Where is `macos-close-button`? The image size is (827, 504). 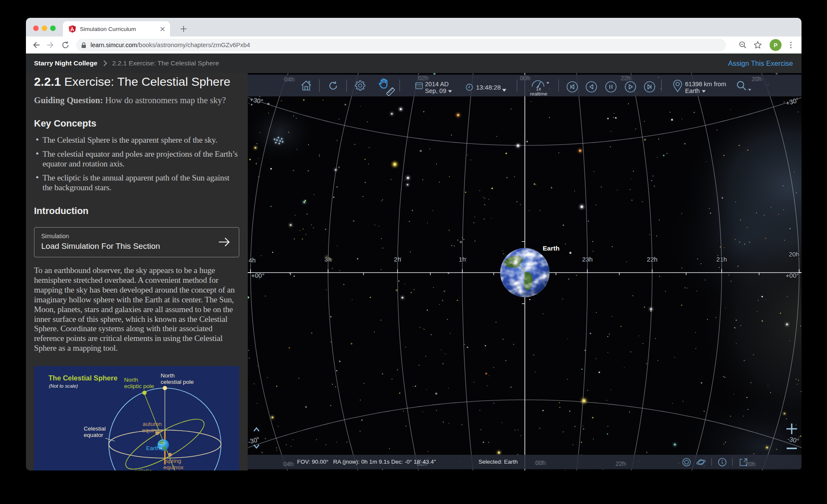 macos-close-button is located at coordinates (36, 28).